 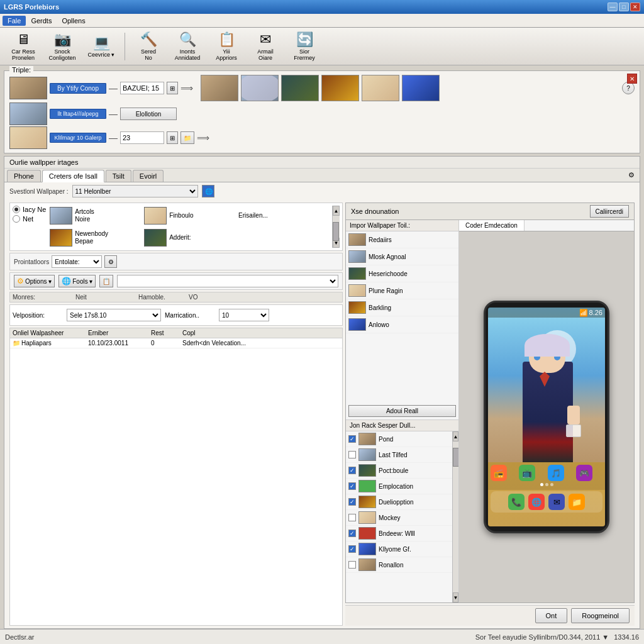 I want to click on radio-net: Net, so click(x=29, y=219).